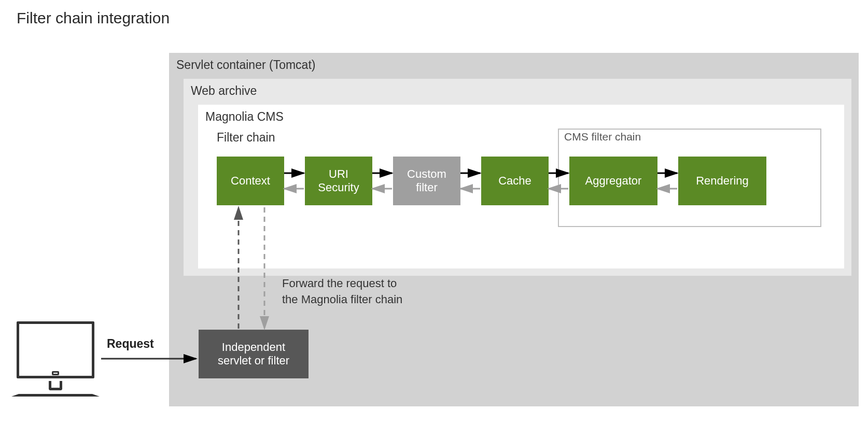 Image resolution: width=868 pixels, height=424 pixels. What do you see at coordinates (614, 181) in the screenshot?
I see `filter-aggregator-label: Aggregator` at bounding box center [614, 181].